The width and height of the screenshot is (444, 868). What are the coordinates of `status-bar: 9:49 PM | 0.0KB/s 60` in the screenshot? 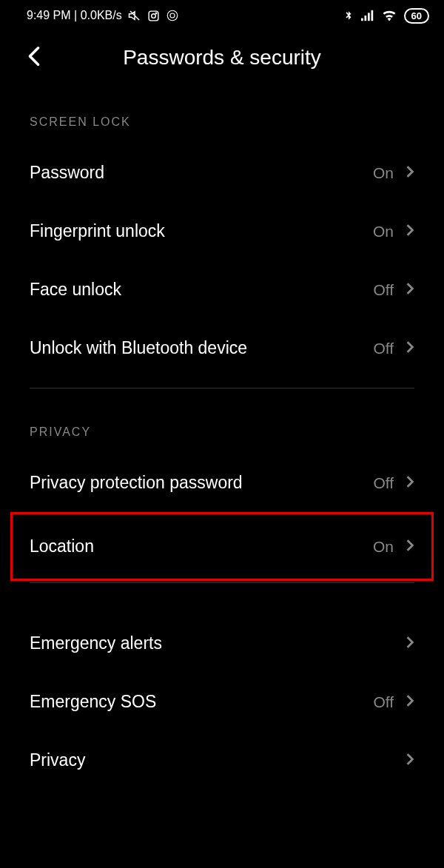 It's located at (222, 16).